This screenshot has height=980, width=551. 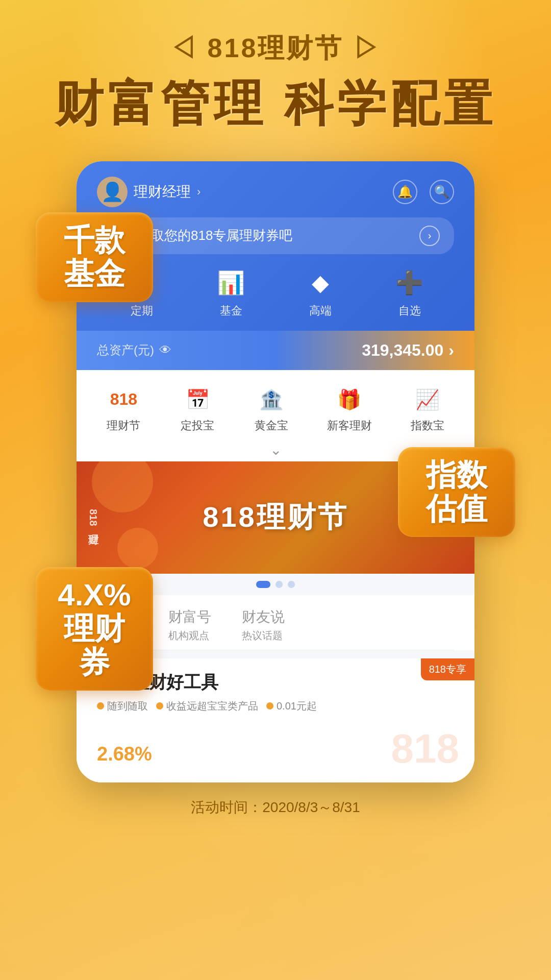 What do you see at coordinates (165, 350) in the screenshot?
I see `eye-icon: 👁` at bounding box center [165, 350].